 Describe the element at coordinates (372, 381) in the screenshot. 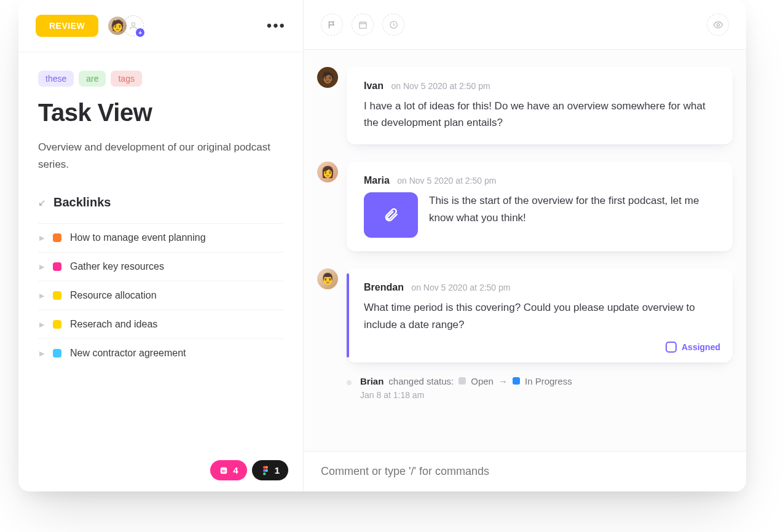

I see `activity-actor: Brian` at that location.